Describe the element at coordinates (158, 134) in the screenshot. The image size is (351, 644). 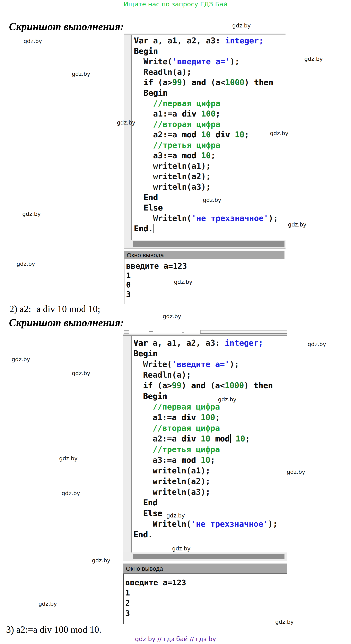
I see `code-token: a2:=a` at that location.